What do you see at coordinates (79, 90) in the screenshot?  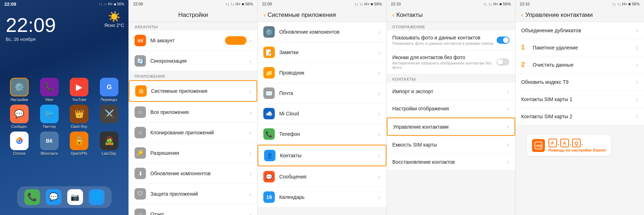 I see `app-youtube: ▶ YouTube` at bounding box center [79, 90].